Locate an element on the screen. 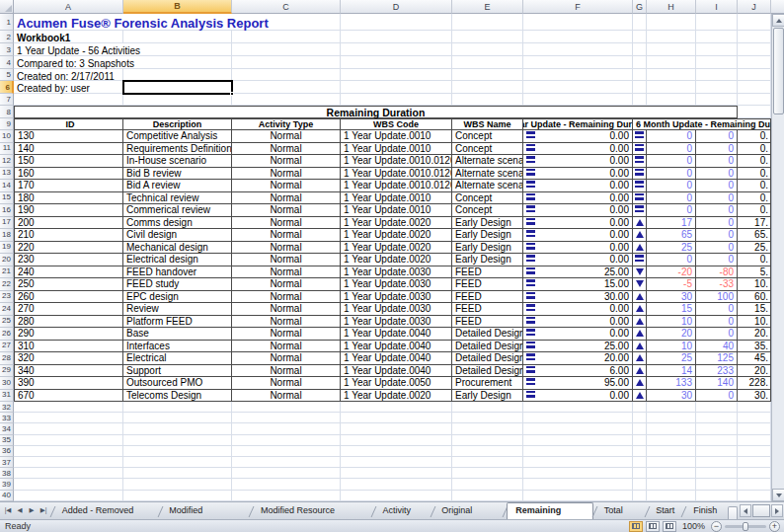  vertical-scroll-thumb is located at coordinates (778, 71).